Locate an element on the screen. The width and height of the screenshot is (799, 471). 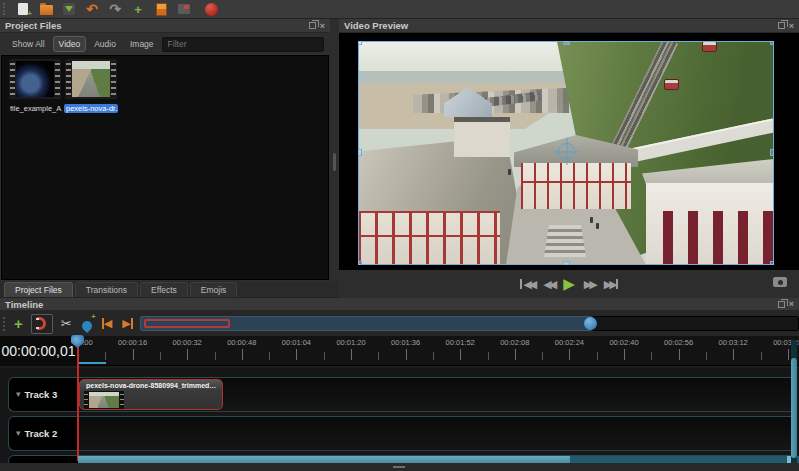
open-project-button is located at coordinates (46, 10).